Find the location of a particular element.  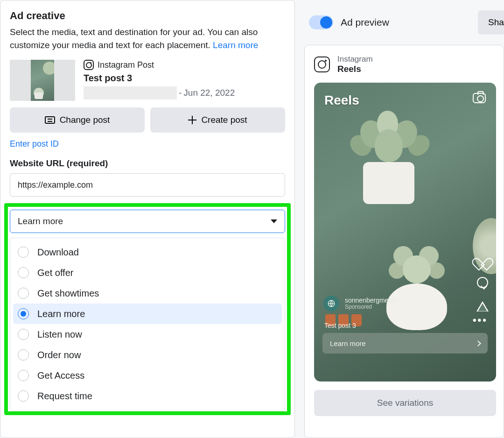

see-variations-button: See variations is located at coordinates (405, 403).